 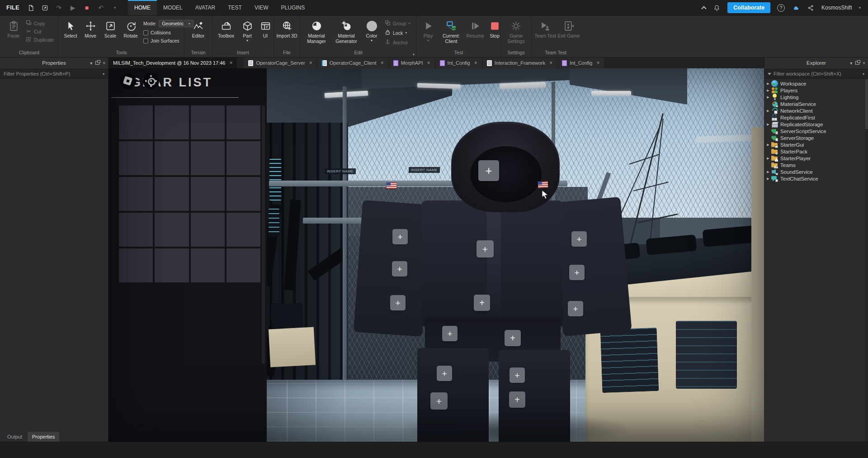 I want to click on document-tab: Interaction_Framework×, so click(x=520, y=63).